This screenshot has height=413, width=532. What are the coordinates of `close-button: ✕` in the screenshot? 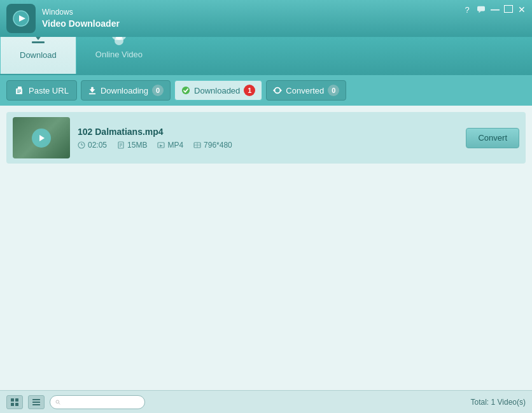 It's located at (522, 10).